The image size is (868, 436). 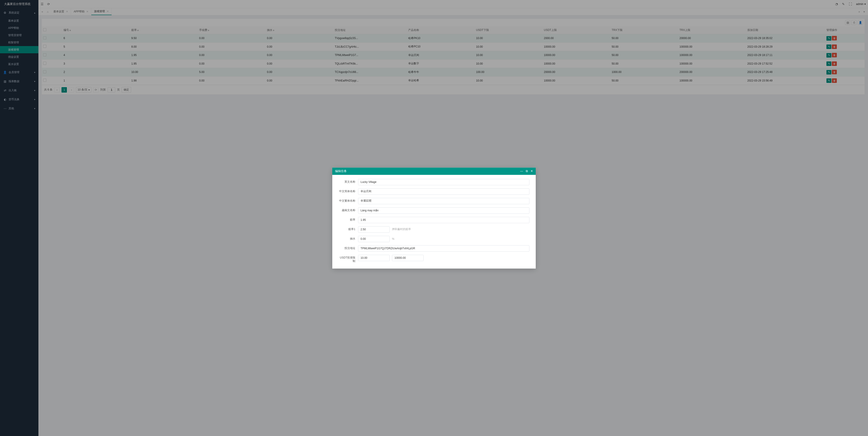 I want to click on input-cn-name, so click(x=444, y=191).